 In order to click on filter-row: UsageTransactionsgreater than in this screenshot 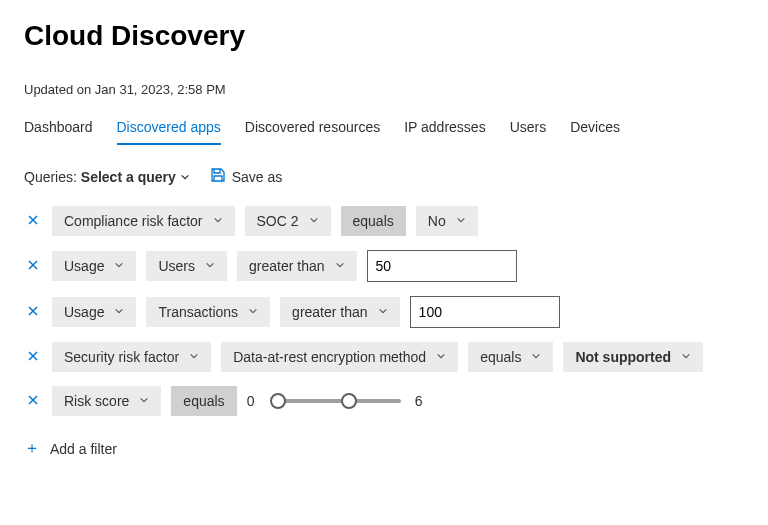, I will do `click(384, 312)`.